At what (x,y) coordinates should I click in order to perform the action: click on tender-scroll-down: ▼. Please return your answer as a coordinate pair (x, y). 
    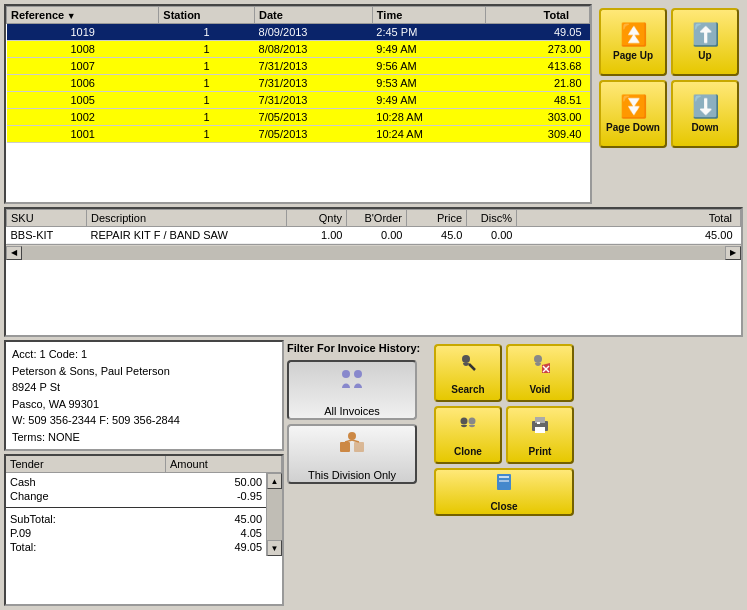
    Looking at the image, I should click on (274, 548).